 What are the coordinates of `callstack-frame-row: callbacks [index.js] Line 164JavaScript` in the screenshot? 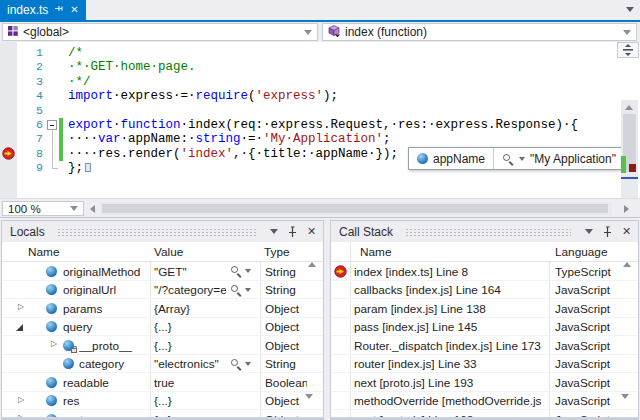 It's located at (484, 290).